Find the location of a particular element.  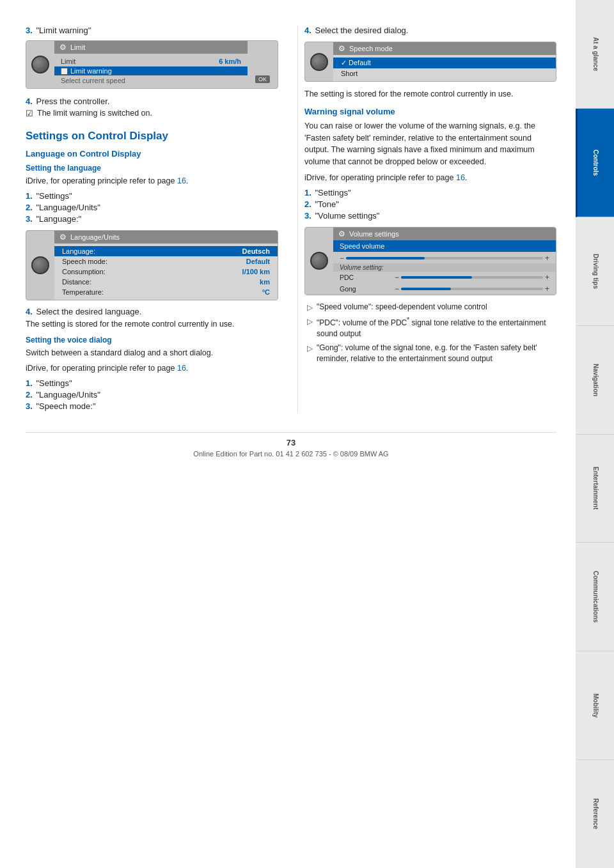

checkmark-icon: ☑ is located at coordinates (29, 114).